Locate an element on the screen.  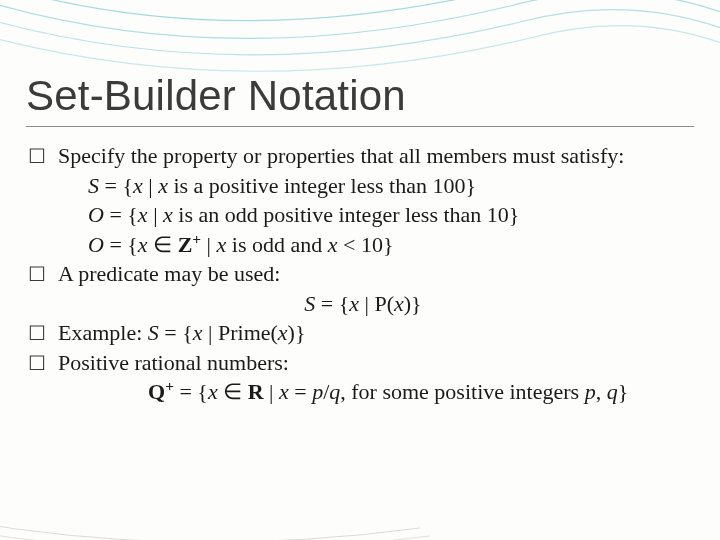
bullet-example: Example: S = {x | Prime(x)} is located at coordinates (363, 333).